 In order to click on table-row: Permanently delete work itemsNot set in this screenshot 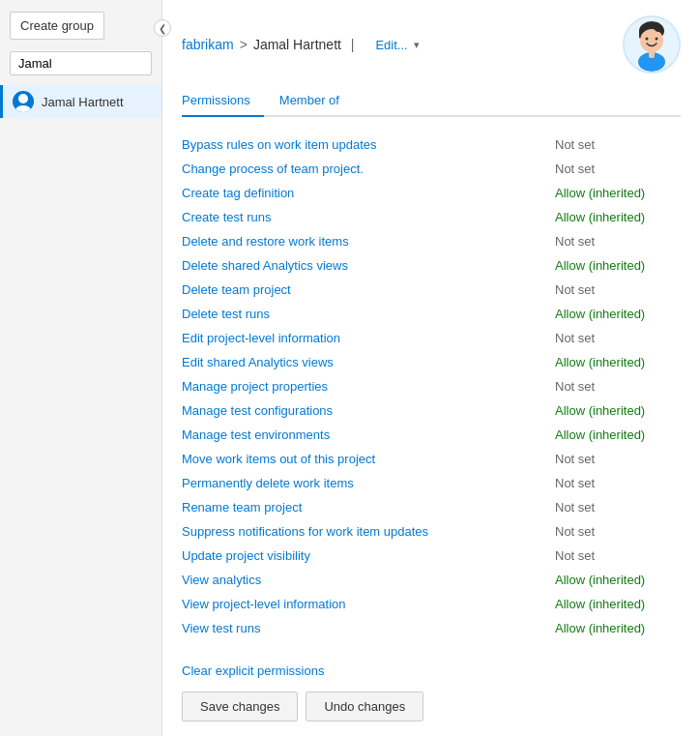, I will do `click(431, 484)`.